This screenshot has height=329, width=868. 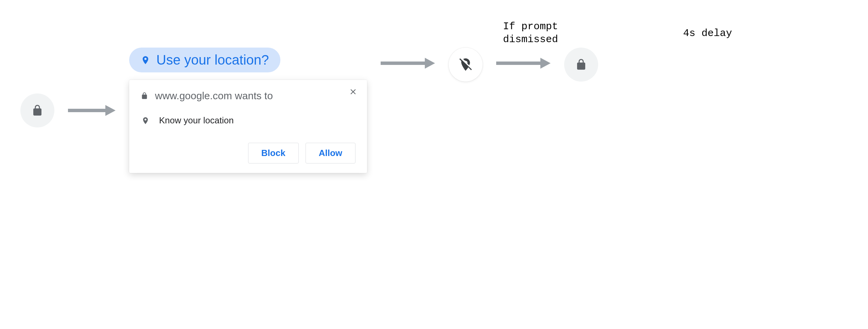 What do you see at coordinates (353, 92) in the screenshot?
I see `close-icon` at bounding box center [353, 92].